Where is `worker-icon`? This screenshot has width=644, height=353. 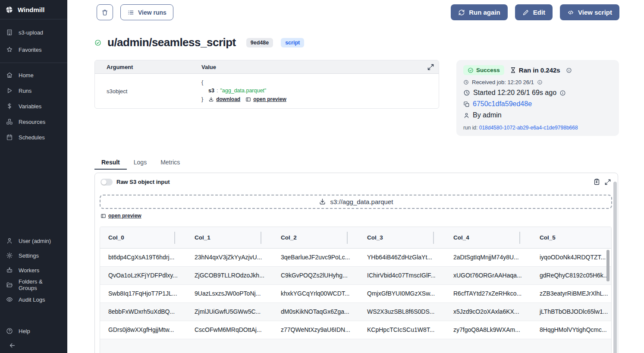
worker-icon is located at coordinates (467, 104).